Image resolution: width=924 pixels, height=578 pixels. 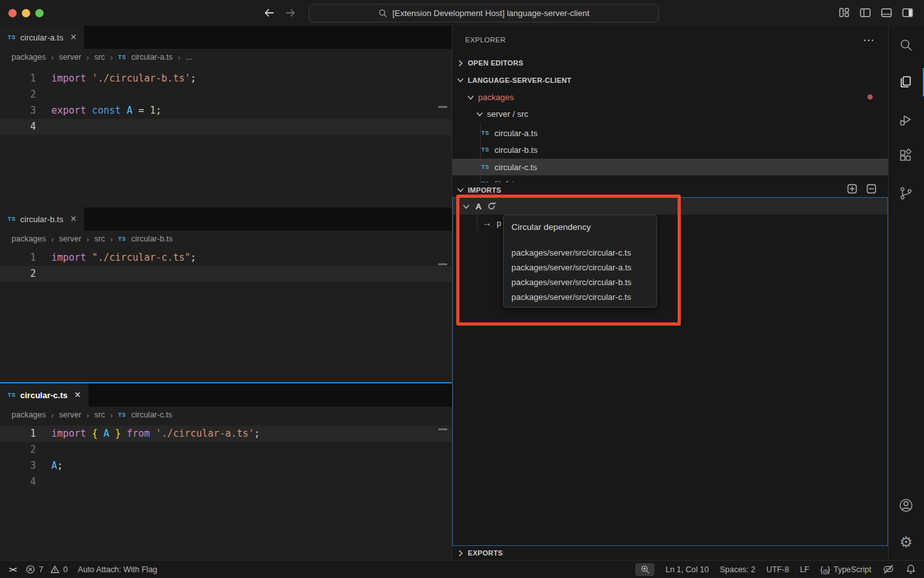 What do you see at coordinates (124, 258) in the screenshot?
I see `code-text: import "./circular-c.ts";` at bounding box center [124, 258].